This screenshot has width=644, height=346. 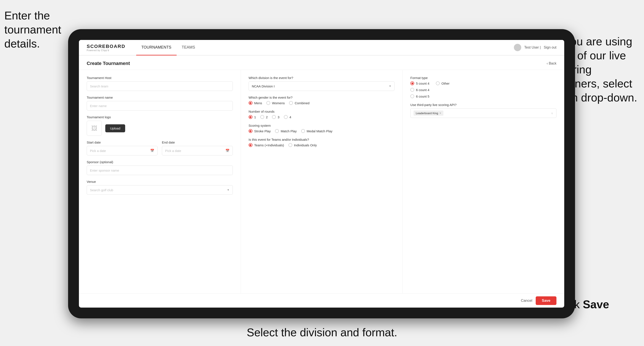 What do you see at coordinates (290, 145) in the screenshot?
I see `teams-individuals-radio` at bounding box center [290, 145].